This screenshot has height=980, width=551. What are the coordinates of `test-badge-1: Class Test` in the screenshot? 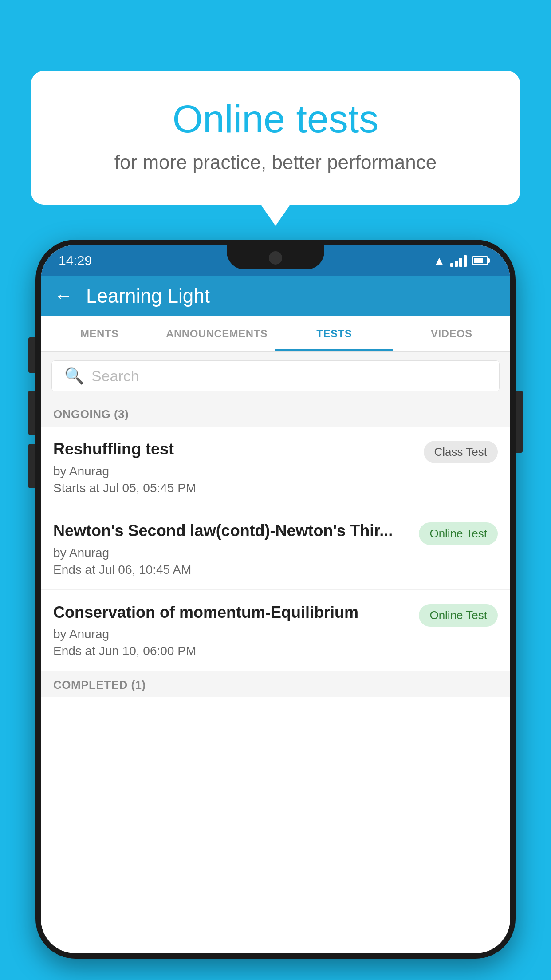 It's located at (460, 452).